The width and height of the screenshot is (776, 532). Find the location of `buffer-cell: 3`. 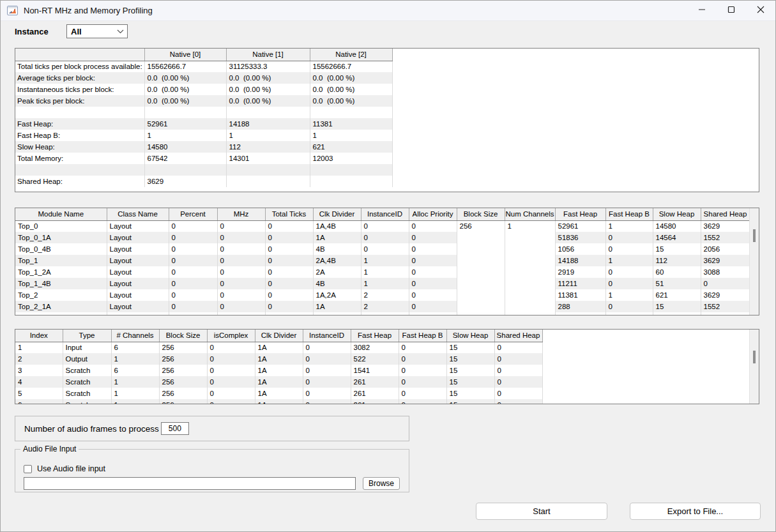

buffer-cell: 3 is located at coordinates (39, 370).